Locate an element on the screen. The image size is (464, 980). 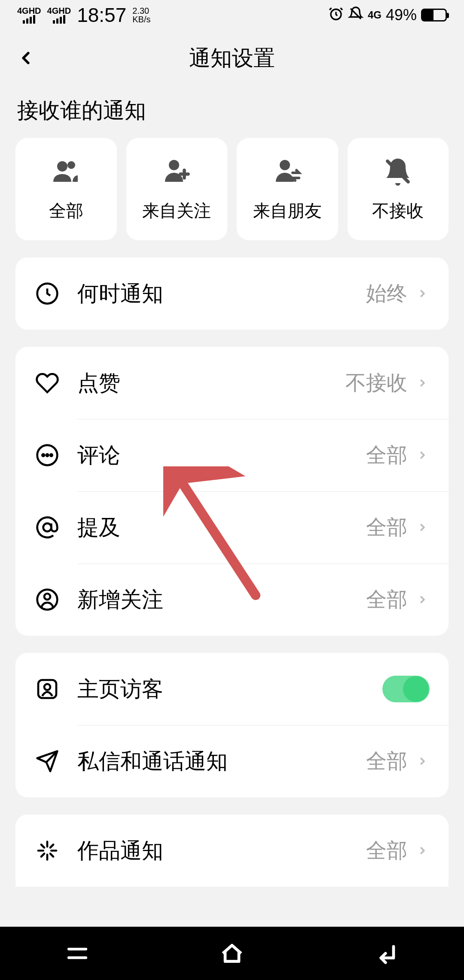
bell-off-icon is located at coordinates (356, 15).